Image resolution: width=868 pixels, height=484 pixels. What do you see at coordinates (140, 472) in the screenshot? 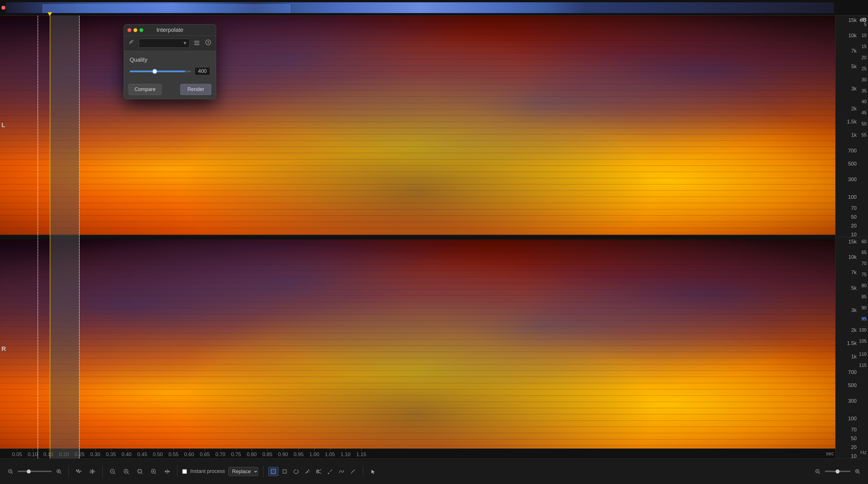
I see `zoom-select-btn` at bounding box center [140, 472].